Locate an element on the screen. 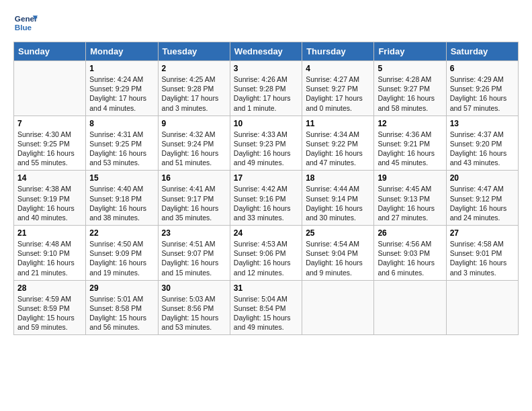 Image resolution: width=532 pixels, height=411 pixels. cell-content: Sunrise: 4:56 AM Sunset: 9:03 PM Dayligh… is located at coordinates (410, 258).